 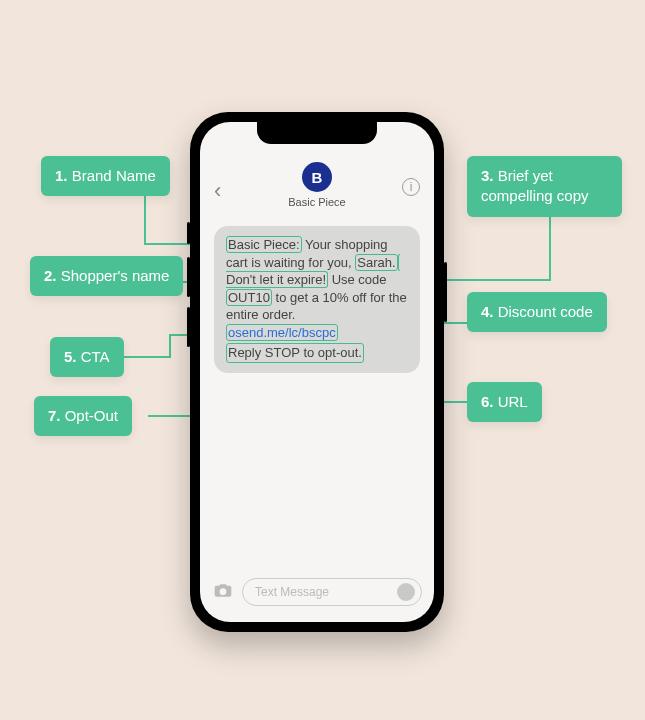 I want to click on callout-text: Brand Name, so click(x=114, y=176).